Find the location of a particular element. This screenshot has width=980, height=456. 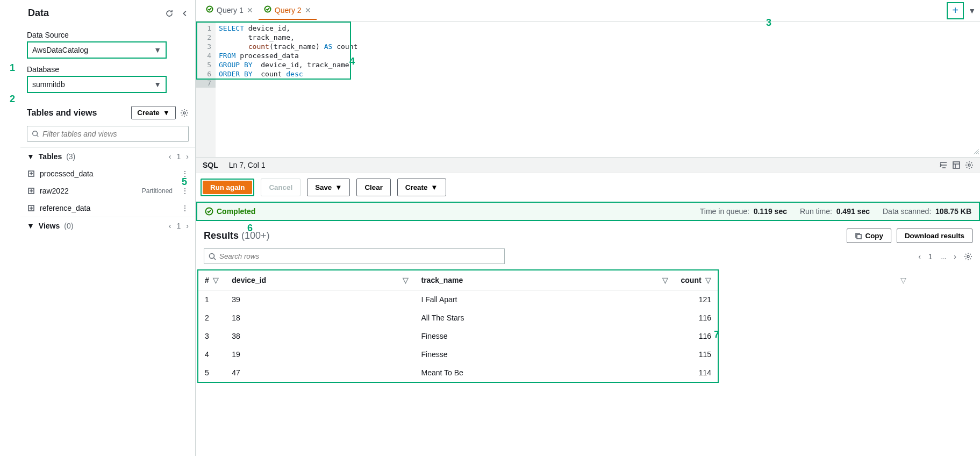

page-ellipsis: ... is located at coordinates (943, 256).